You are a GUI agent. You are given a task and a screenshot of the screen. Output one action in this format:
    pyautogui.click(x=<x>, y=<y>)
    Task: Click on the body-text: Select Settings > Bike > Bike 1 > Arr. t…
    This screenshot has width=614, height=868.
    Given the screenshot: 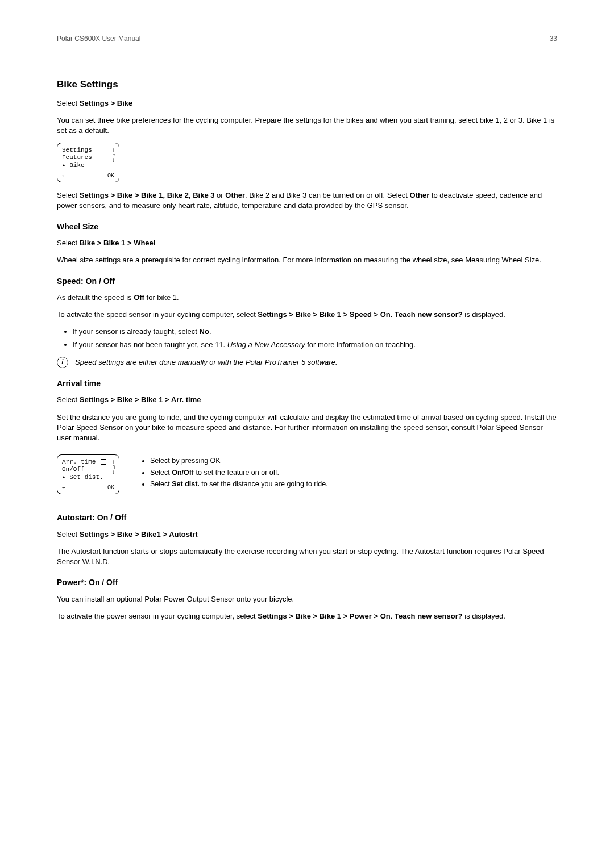 What is the action you would take?
    pyautogui.click(x=307, y=400)
    